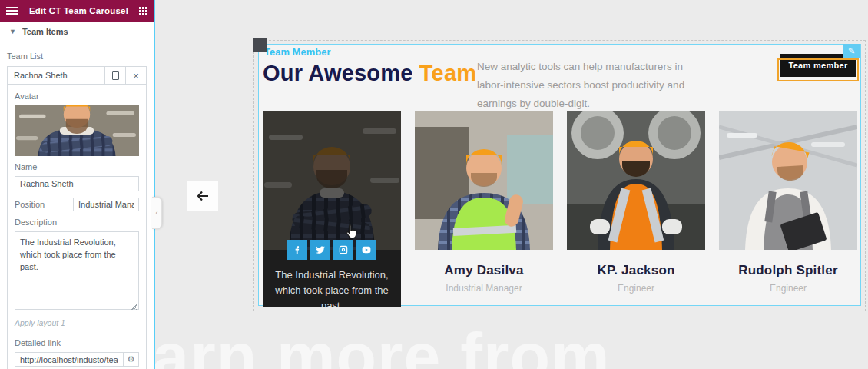  I want to click on section-description: New analytic tools can help manufacturer…, so click(592, 85).